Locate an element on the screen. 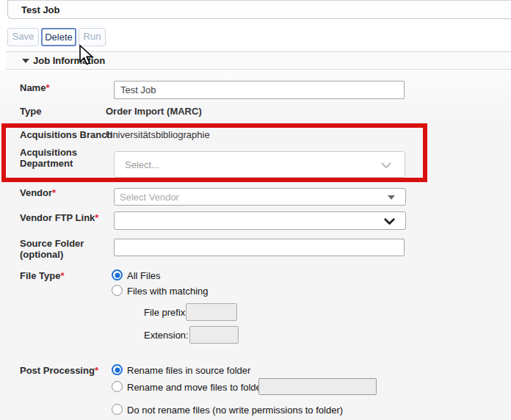 The image size is (511, 420). radio-files-matching is located at coordinates (117, 291).